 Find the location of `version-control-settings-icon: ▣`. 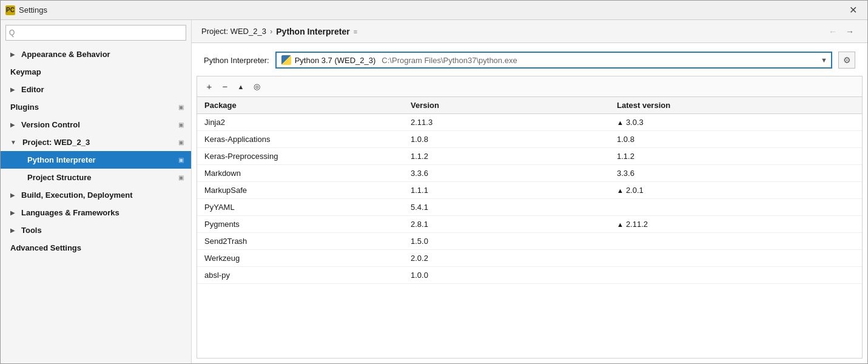

version-control-settings-icon: ▣ is located at coordinates (181, 125).